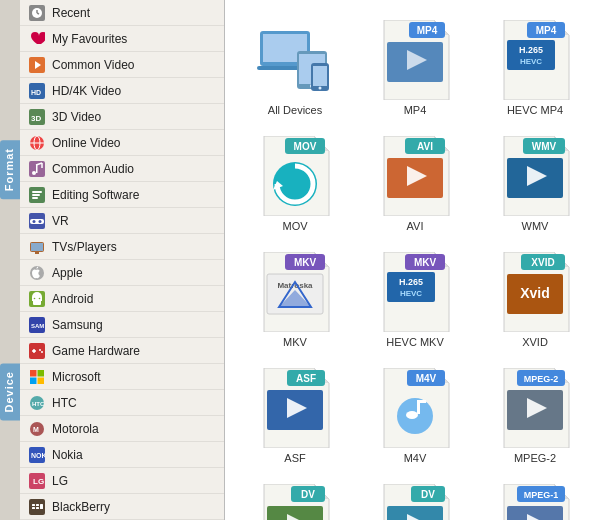 The image size is (612, 520). Describe the element at coordinates (71, 13) in the screenshot. I see `sidebar-item-recent-label: Recent` at that location.